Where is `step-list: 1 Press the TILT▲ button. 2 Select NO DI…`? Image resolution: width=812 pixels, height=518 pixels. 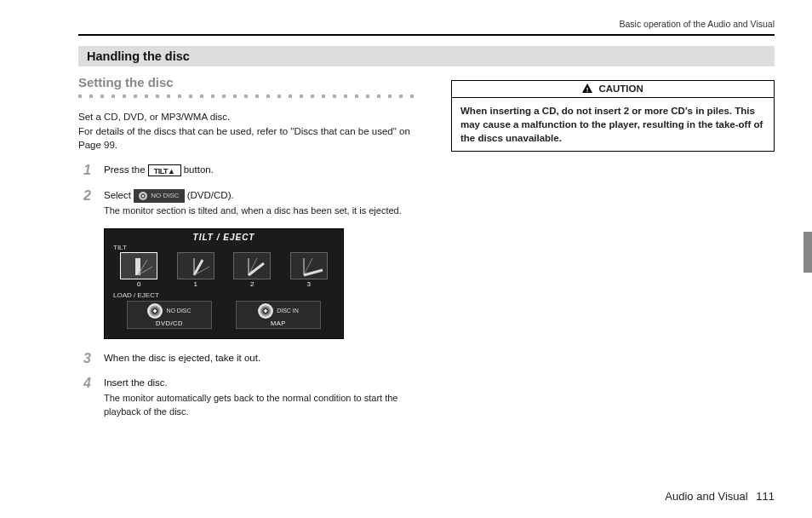
step-list: 1 Press the TILT▲ button. 2 Select NO DI… is located at coordinates (251, 191).